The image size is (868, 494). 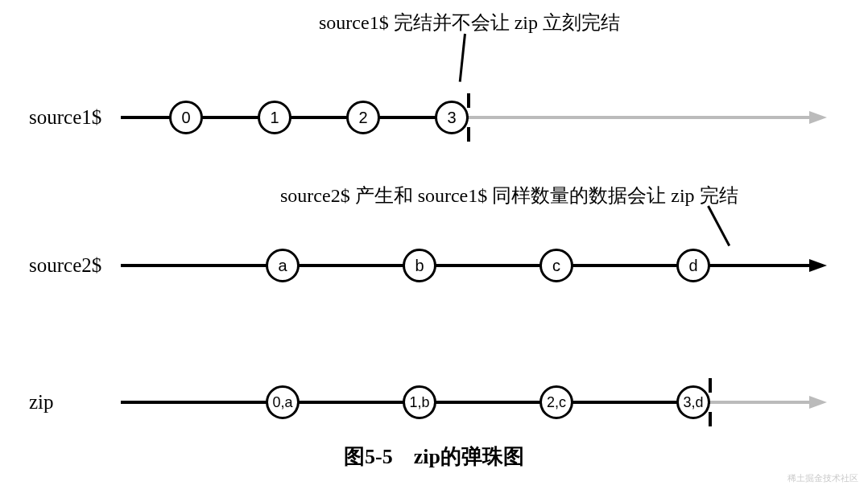 I want to click on complete-tick-source1-bot, so click(x=469, y=134).